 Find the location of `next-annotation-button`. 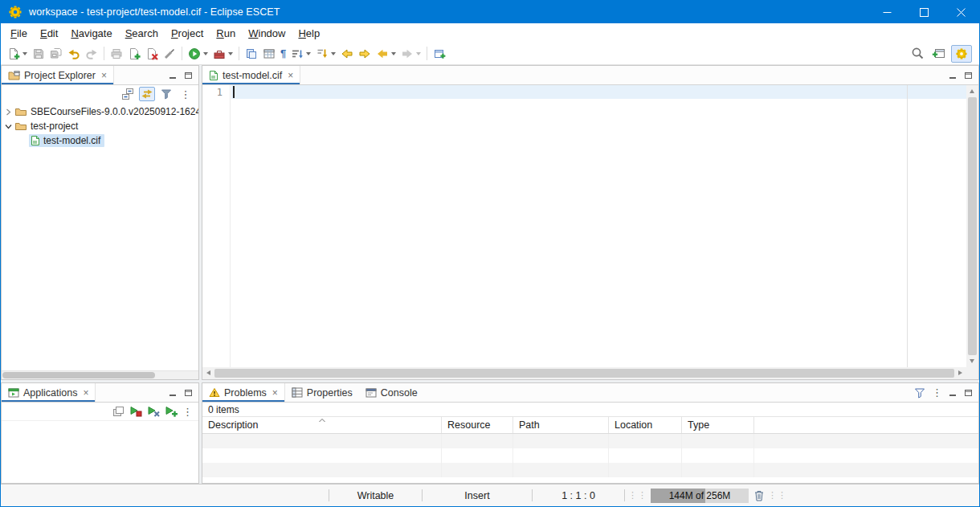

next-annotation-button is located at coordinates (326, 54).